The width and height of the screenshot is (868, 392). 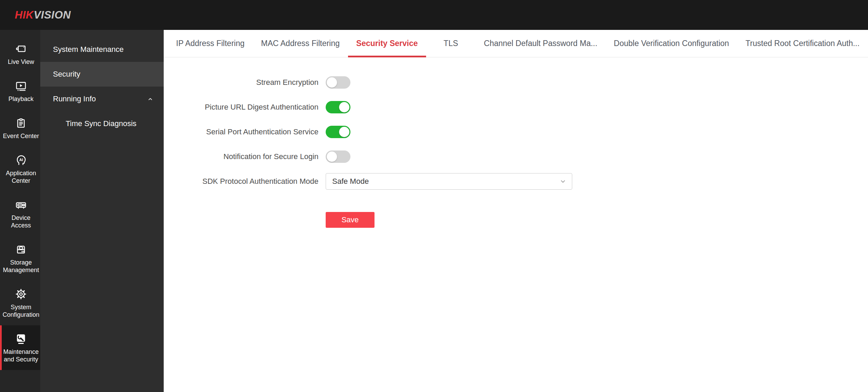 I want to click on picture-url-digest-authentication-toggle, so click(x=338, y=107).